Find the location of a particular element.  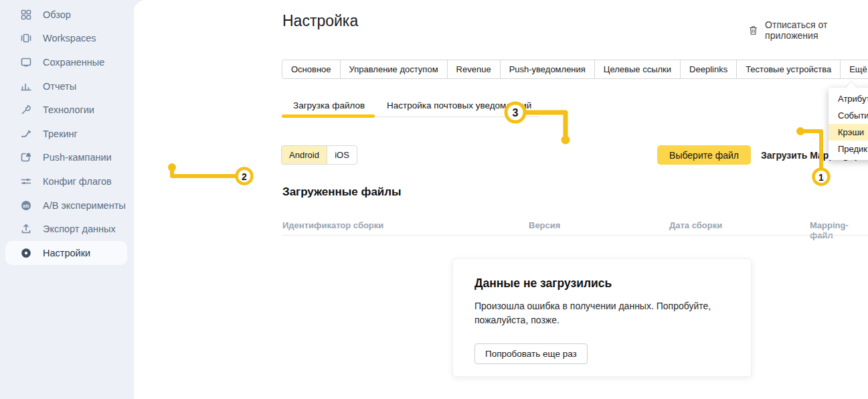

trash-icon is located at coordinates (754, 31).